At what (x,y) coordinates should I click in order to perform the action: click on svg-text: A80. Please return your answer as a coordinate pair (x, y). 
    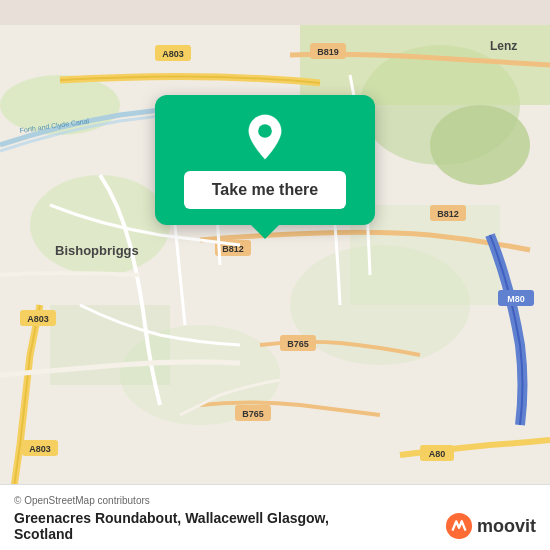
    Looking at the image, I should click on (438, 454).